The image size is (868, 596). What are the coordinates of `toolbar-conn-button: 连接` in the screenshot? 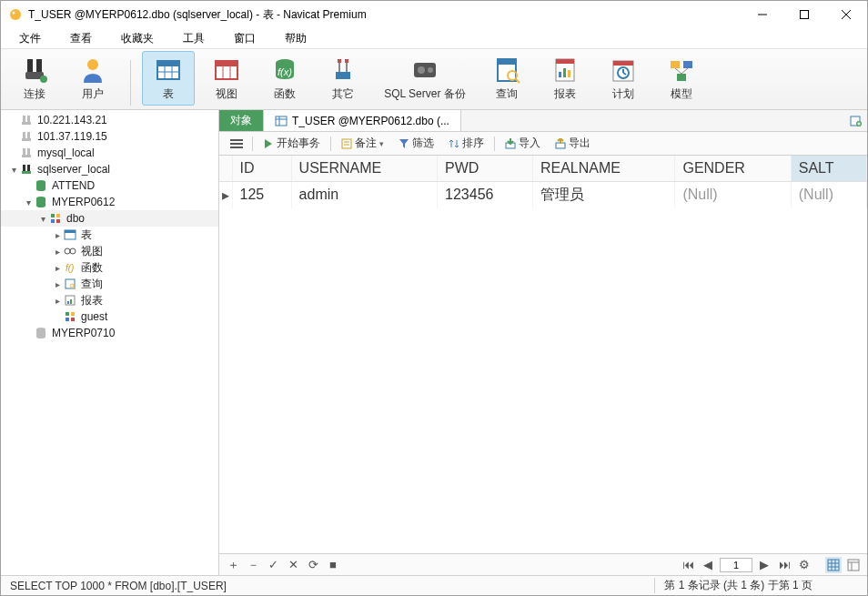 It's located at (35, 78).